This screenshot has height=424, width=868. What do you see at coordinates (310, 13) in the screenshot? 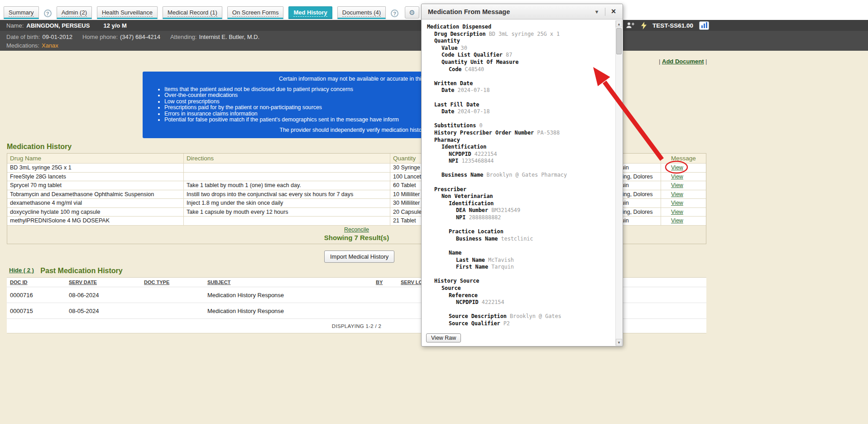
I see `tab-med-history: Med History` at bounding box center [310, 13].